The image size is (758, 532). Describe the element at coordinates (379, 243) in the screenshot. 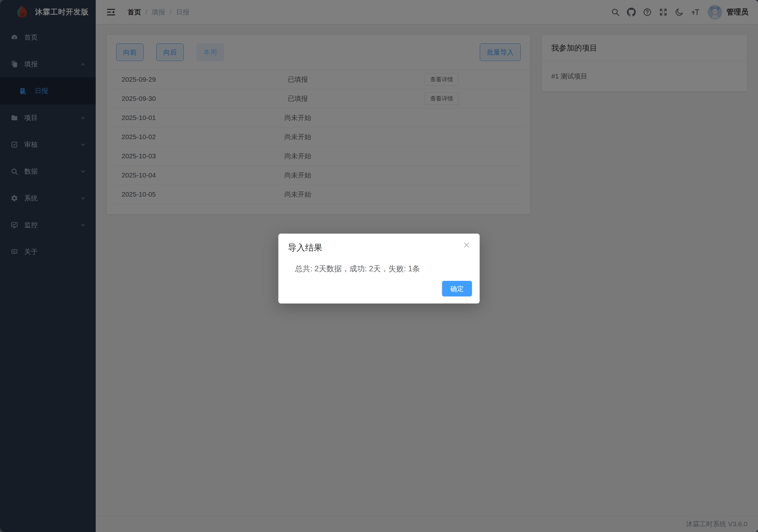

I see `dialog-header: 导入结果` at that location.